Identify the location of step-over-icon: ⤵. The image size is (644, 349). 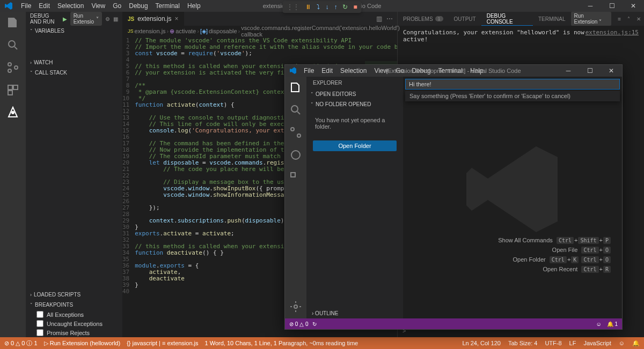
(318, 7).